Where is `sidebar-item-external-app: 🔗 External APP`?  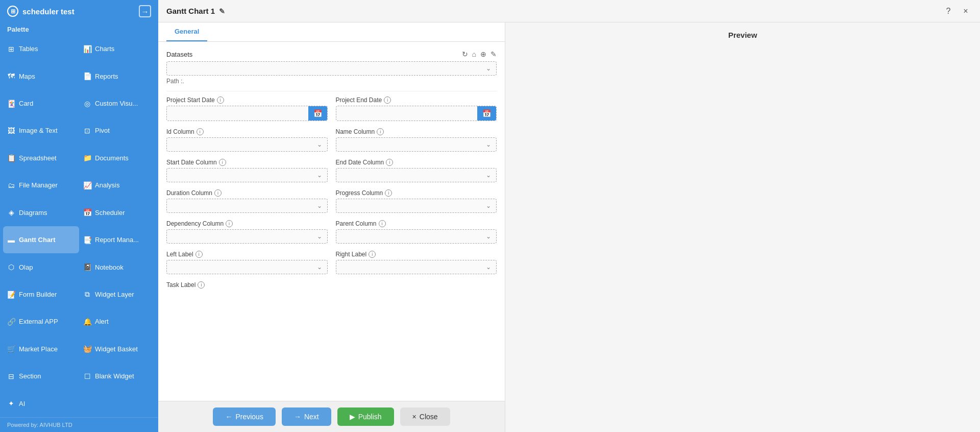 sidebar-item-external-app: 🔗 External APP is located at coordinates (41, 322).